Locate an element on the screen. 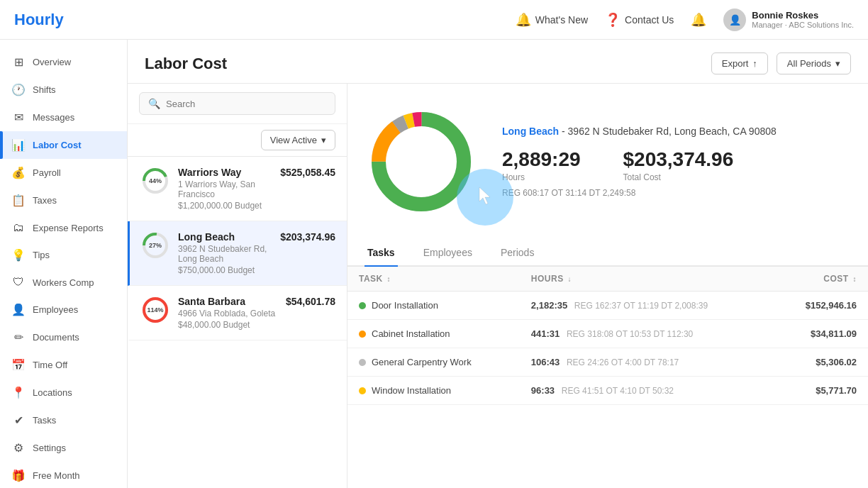  tabs-row: Tasks Employees Periods is located at coordinates (608, 253).